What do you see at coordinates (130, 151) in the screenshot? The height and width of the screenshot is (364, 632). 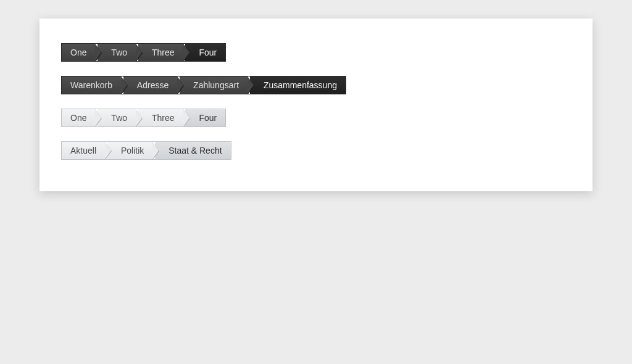 I see `breadcrumb-step: Politik` at bounding box center [130, 151].